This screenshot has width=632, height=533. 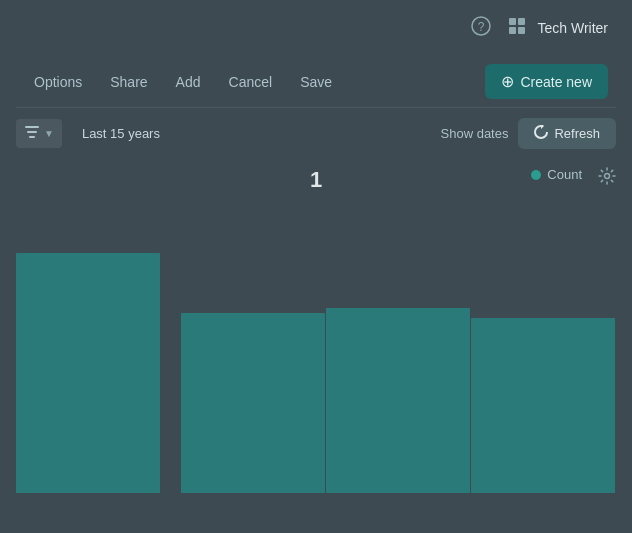 I want to click on show-dates-button: Show dates, so click(x=475, y=134).